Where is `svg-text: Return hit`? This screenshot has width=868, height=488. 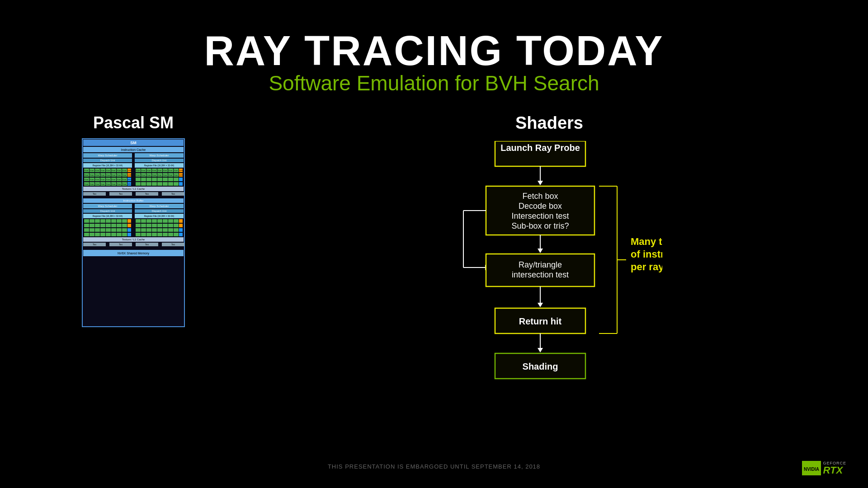 svg-text: Return hit is located at coordinates (541, 321).